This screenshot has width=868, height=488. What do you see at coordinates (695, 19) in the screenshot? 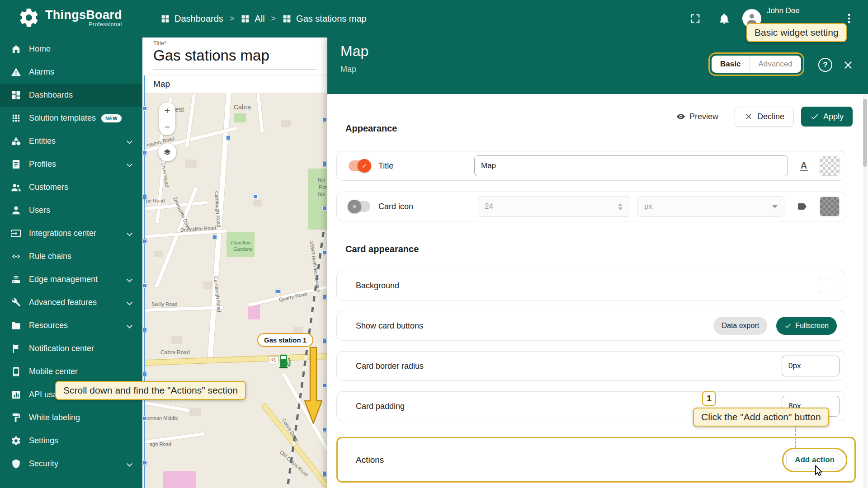
I see `fullscreen-button` at bounding box center [695, 19].